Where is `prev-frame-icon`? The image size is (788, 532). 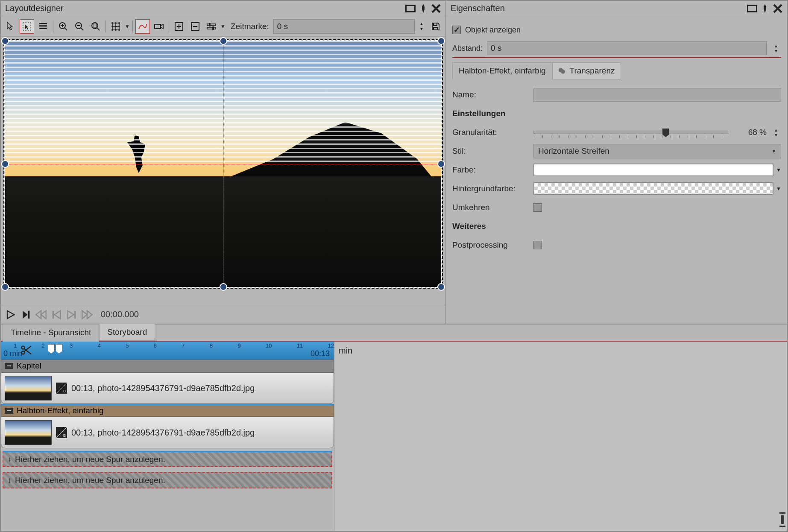
prev-frame-icon is located at coordinates (56, 315).